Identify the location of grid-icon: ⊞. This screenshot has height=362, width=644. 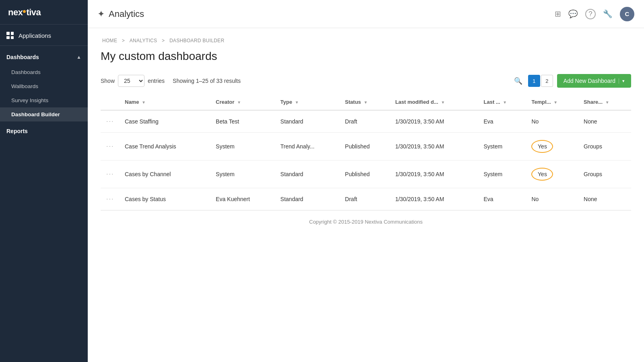
(558, 14).